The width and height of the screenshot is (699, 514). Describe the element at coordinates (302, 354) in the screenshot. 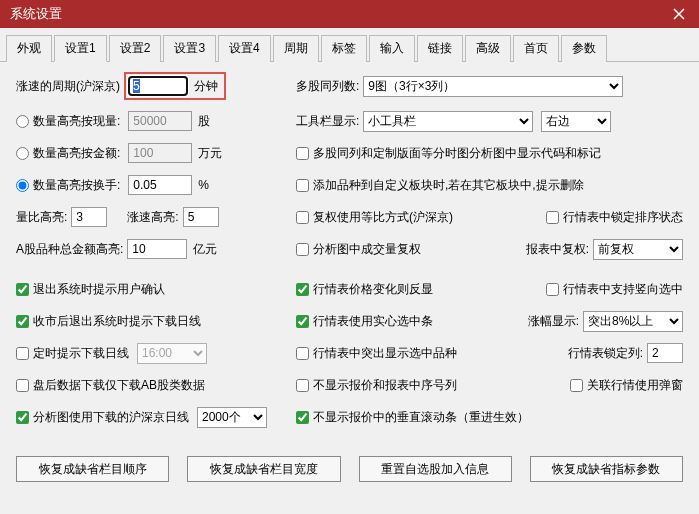

I see `chk-highlight-selected` at that location.